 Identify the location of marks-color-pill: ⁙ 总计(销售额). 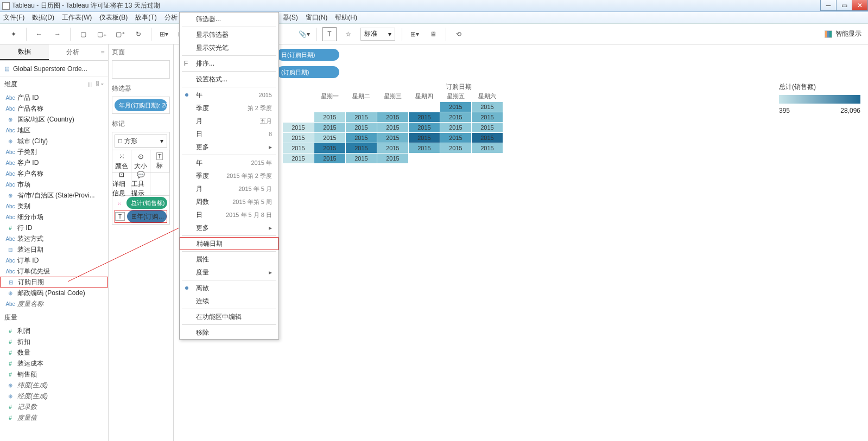
(141, 203).